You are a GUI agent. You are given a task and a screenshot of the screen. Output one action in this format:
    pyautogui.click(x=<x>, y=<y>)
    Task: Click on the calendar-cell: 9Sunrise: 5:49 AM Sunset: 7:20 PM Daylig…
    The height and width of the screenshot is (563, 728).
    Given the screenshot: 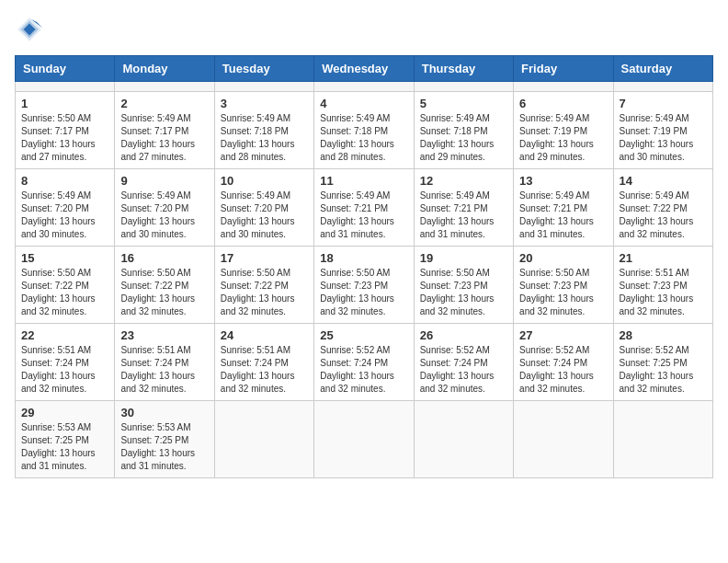 What is the action you would take?
    pyautogui.click(x=165, y=208)
    